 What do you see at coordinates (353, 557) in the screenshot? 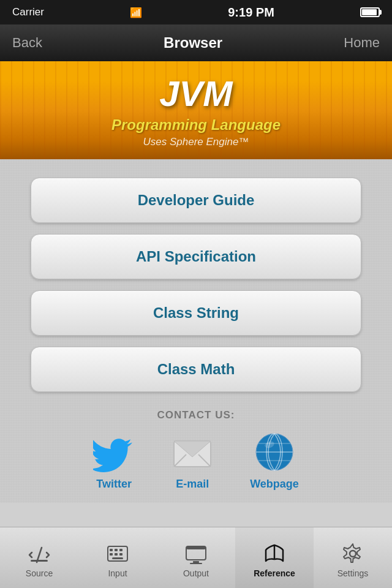
I see `tab-settings: Settings` at bounding box center [353, 557].